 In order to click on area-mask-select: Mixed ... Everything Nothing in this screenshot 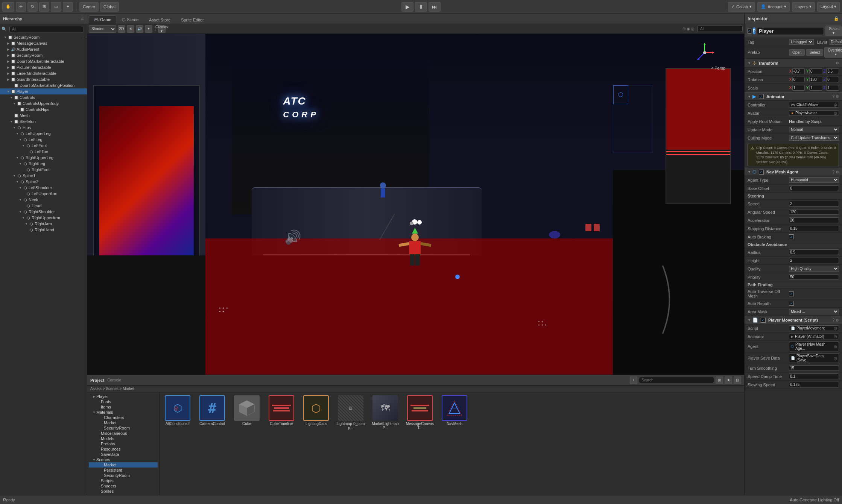, I will do `click(814, 311)`.